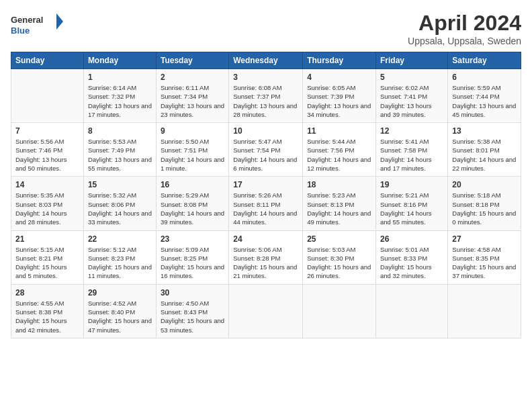 This screenshot has height=411, width=532. Describe the element at coordinates (38, 23) in the screenshot. I see `logo-icon: General Blue` at that location.